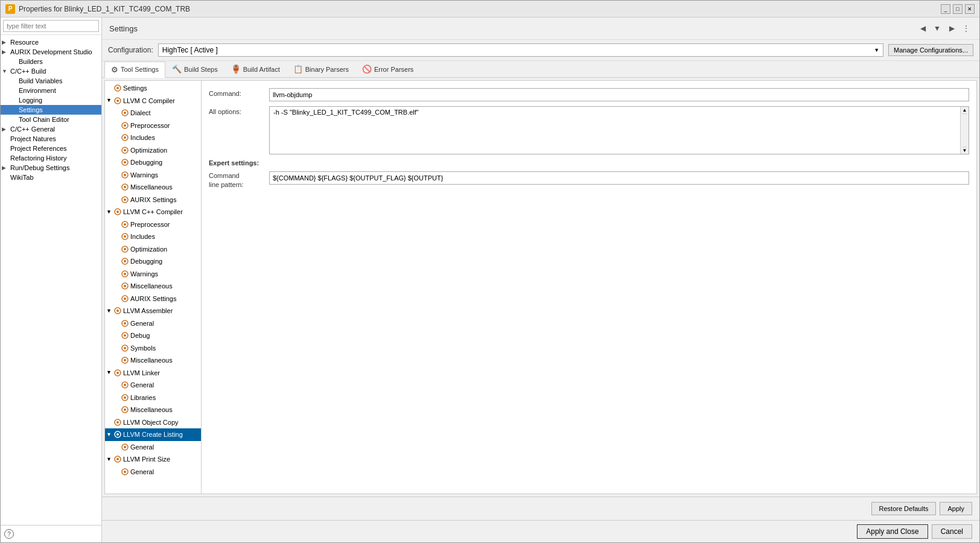 The width and height of the screenshot is (980, 543). Describe the element at coordinates (153, 88) in the screenshot. I see `tool-tree-item-settings: Settings` at that location.